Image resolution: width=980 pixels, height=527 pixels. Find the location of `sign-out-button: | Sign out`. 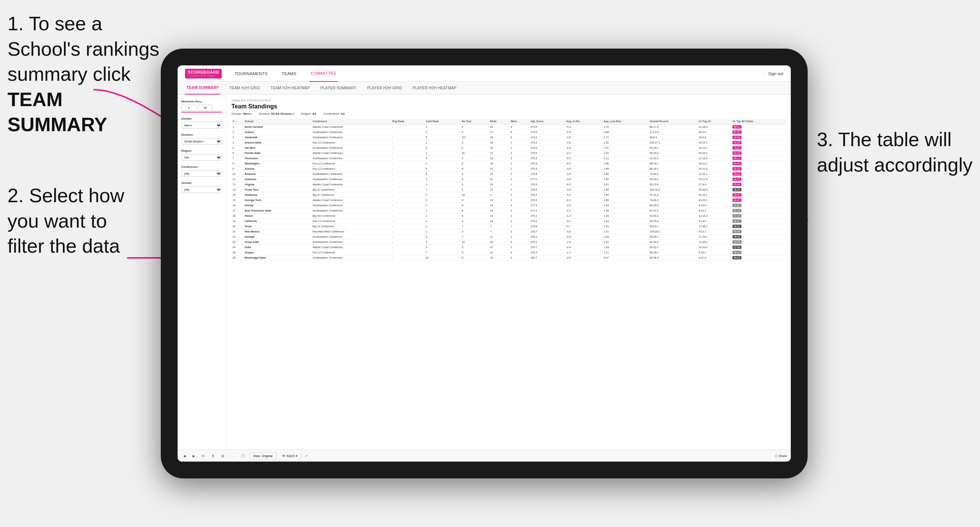

sign-out-button: | Sign out is located at coordinates (774, 74).